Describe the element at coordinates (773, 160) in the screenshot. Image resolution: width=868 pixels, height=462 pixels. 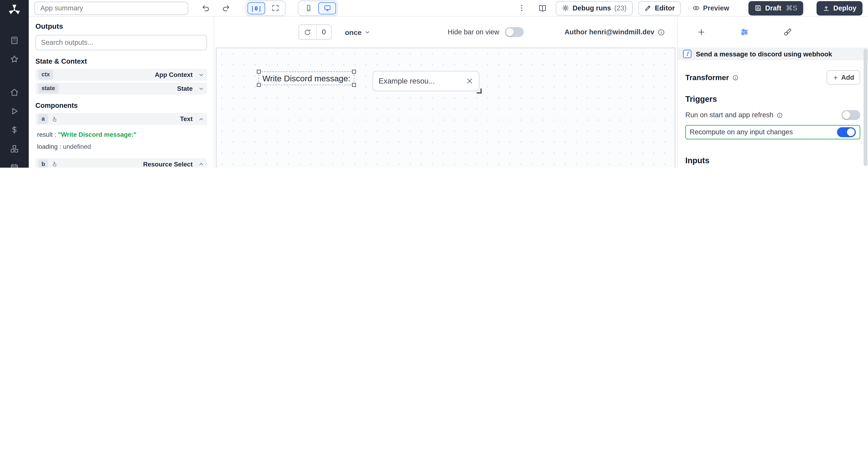
I see `inputs-title: Inputs` at that location.